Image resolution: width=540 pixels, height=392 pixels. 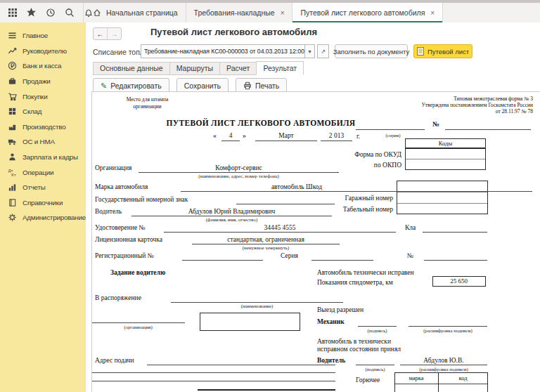 What do you see at coordinates (297, 187) in the screenshot?
I see `car-brand-value: автомобиль Шкод` at bounding box center [297, 187].